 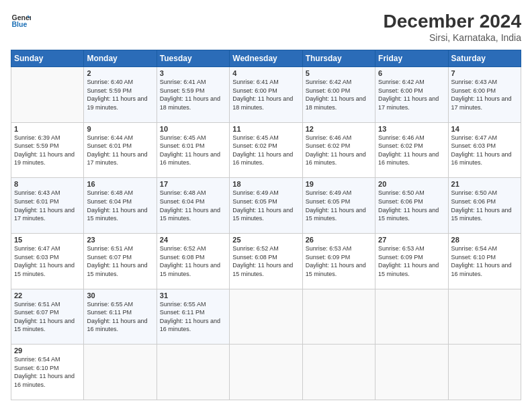 What do you see at coordinates (266, 129) in the screenshot?
I see `day-number: 11` at bounding box center [266, 129].